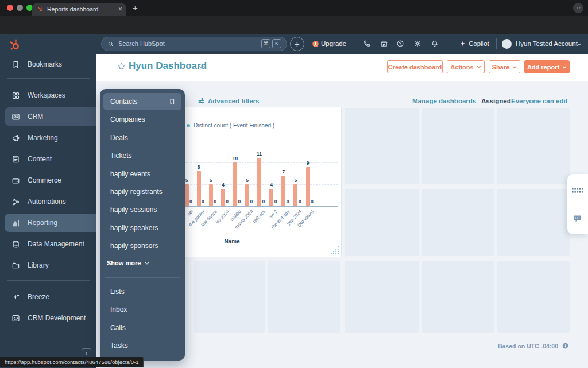 This screenshot has width=588, height=368. Describe the element at coordinates (142, 292) in the screenshot. I see `flyout-item-lists: Lists` at that location.